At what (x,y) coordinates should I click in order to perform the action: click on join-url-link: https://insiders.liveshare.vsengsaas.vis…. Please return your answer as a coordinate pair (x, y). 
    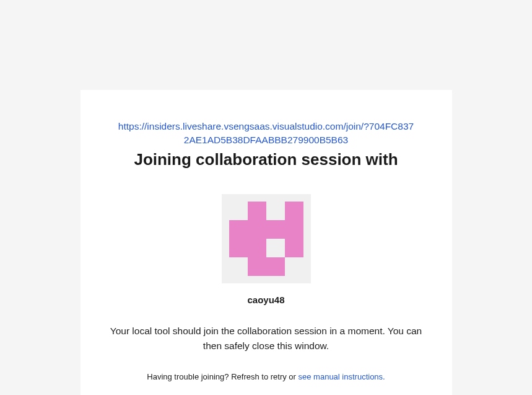
    Looking at the image, I should click on (266, 133).